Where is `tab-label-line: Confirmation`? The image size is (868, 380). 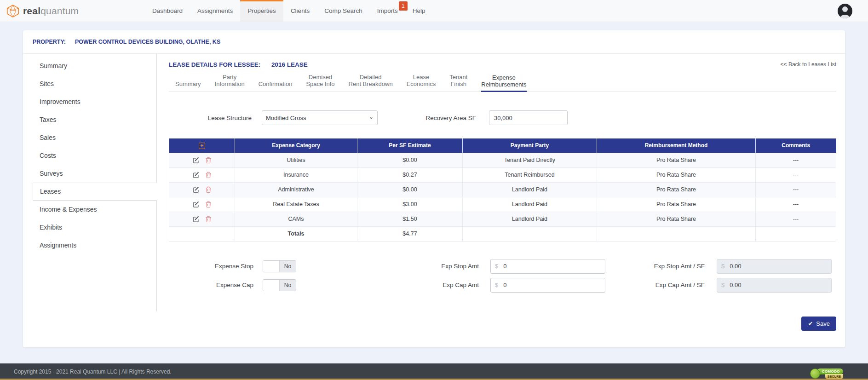
tab-label-line: Confirmation is located at coordinates (276, 84).